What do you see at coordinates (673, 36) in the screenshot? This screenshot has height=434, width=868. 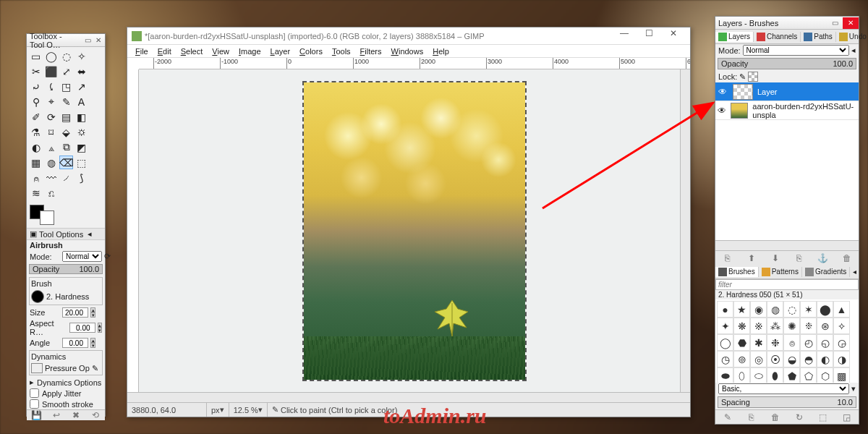 I see `close-button: ✕` at bounding box center [673, 36].